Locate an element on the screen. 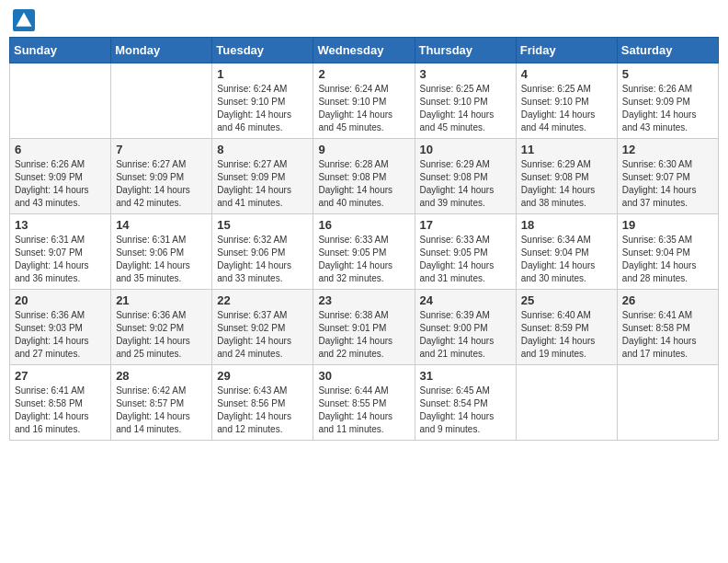 The width and height of the screenshot is (728, 563). day-number: 14 is located at coordinates (162, 224).